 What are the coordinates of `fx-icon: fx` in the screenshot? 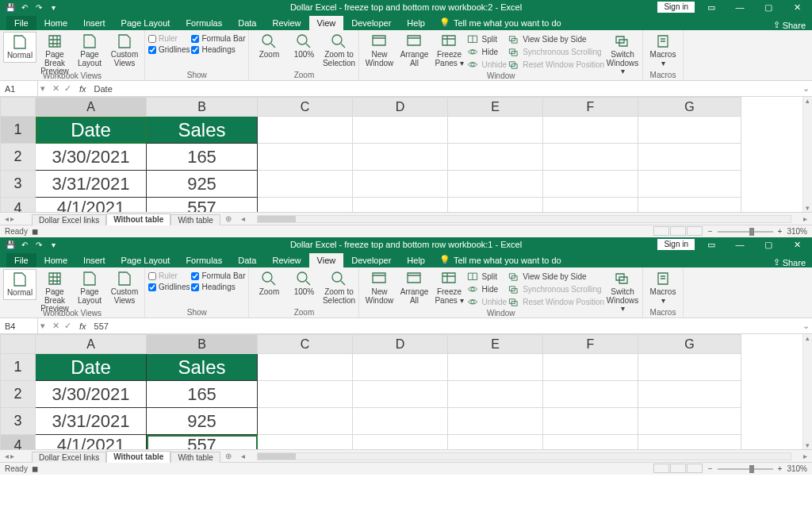 It's located at (82, 89).